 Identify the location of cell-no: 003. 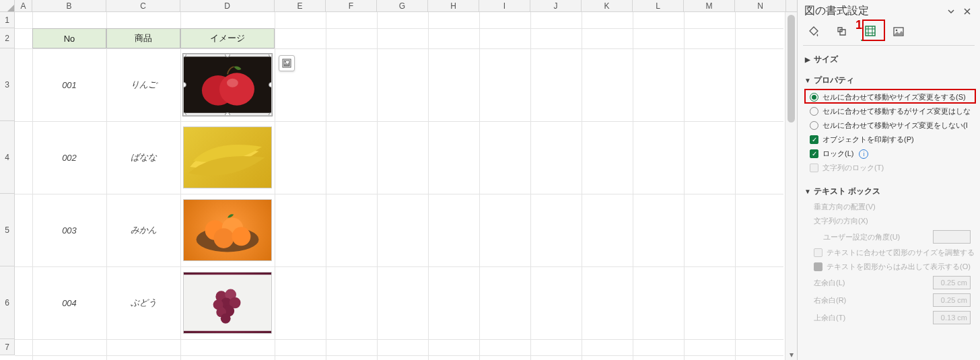
(69, 230).